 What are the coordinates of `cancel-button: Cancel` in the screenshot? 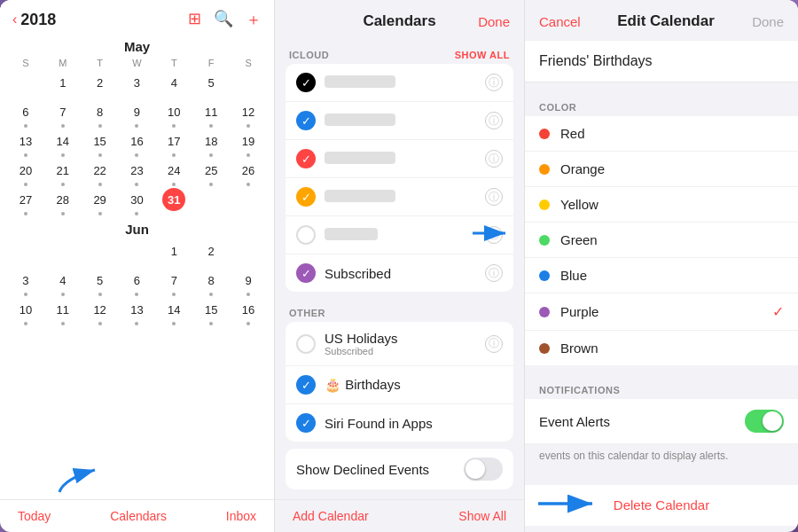 It's located at (561, 21).